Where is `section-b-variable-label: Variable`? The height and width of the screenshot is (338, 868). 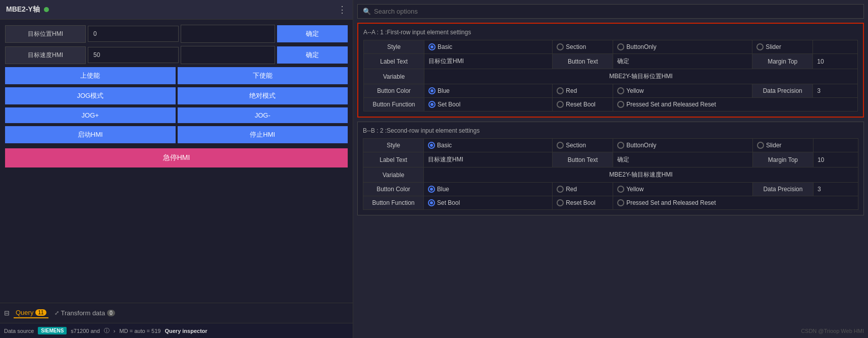
section-b-variable-label: Variable is located at coordinates (394, 175).